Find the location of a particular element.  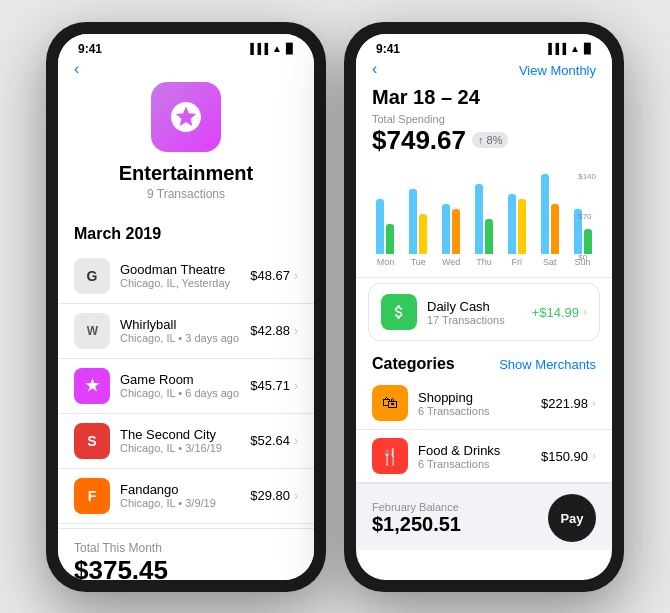

transaction-right-gameroom: $45.71 › is located at coordinates (274, 386).